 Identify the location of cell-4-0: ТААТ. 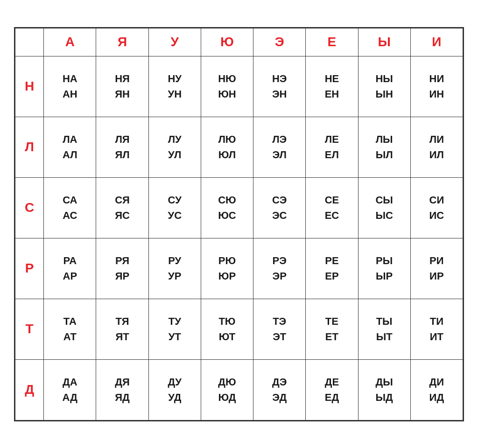
(70, 329).